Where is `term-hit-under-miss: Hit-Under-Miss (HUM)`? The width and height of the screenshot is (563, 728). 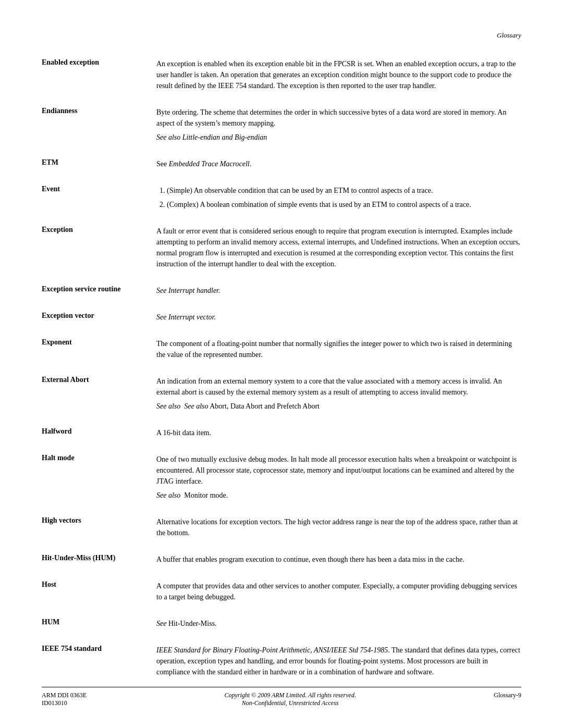 term-hit-under-miss: Hit-Under-Miss (HUM) is located at coordinates (99, 561).